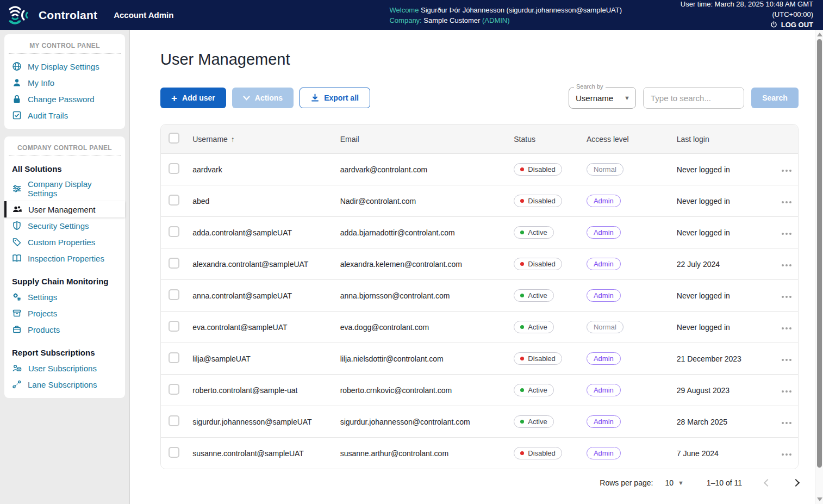 This screenshot has height=504, width=823. Describe the element at coordinates (681, 483) in the screenshot. I see `caret-down-icon: ▼` at that location.